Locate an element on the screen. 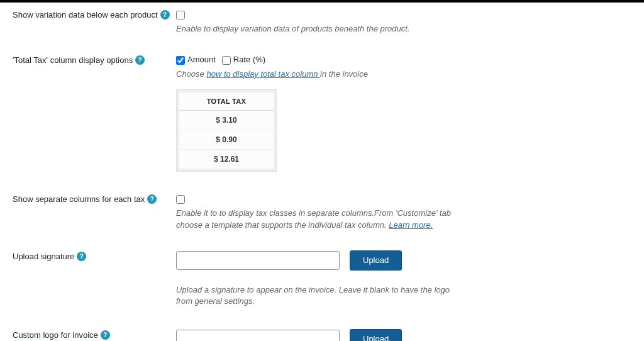 This screenshot has width=644, height=341. preview-row: $ 3.10 is located at coordinates (226, 120).